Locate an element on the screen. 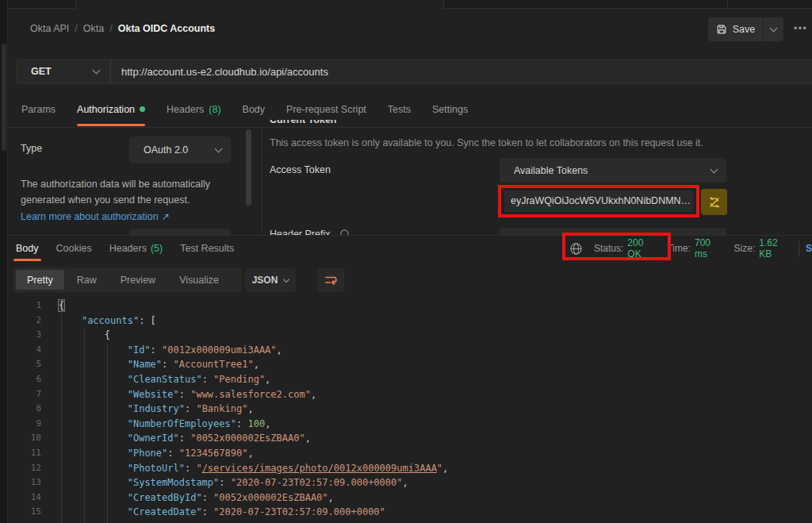  code-line: 3 { is located at coordinates (410, 335).